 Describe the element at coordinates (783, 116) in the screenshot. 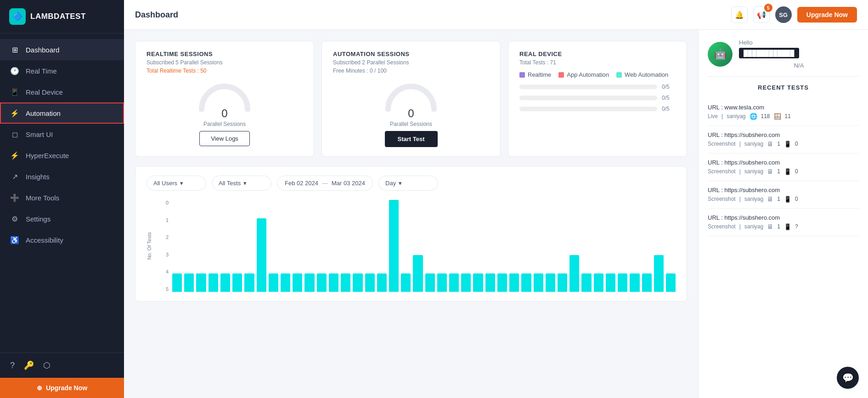

I see `test-meta: Live | saniyag 🌐 118 🪟 11` at that location.